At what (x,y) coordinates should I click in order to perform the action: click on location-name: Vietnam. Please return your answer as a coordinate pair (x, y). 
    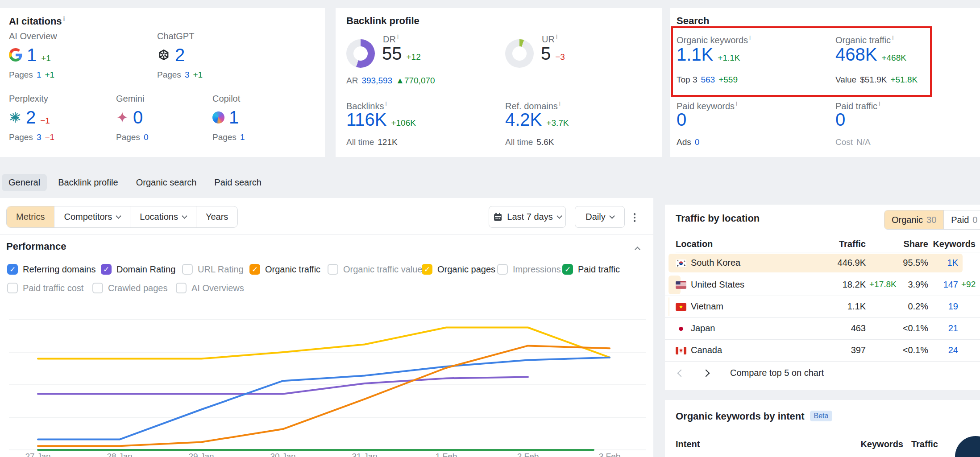
    Looking at the image, I should click on (707, 307).